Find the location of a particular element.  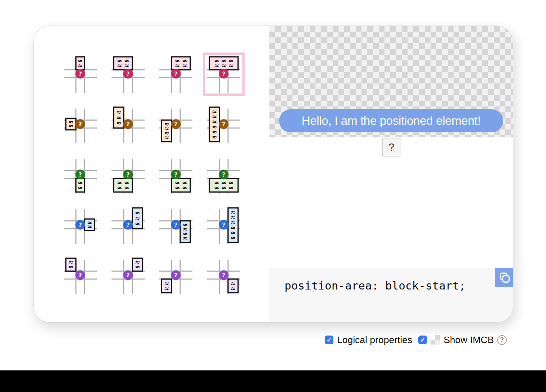

option-center-block-end: ≈≈? is located at coordinates (80, 175).